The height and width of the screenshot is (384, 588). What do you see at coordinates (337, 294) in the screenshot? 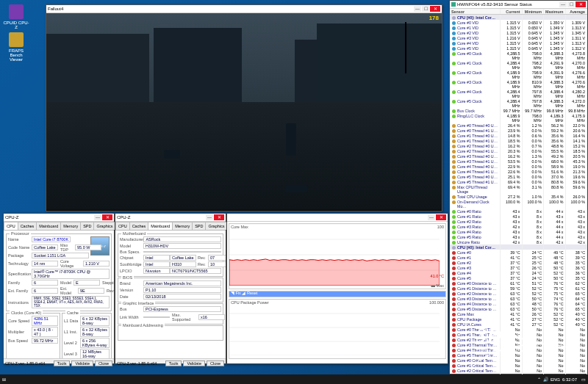
I see `separator-bar: ◥ Fix ◢ Reset` at bounding box center [337, 294].